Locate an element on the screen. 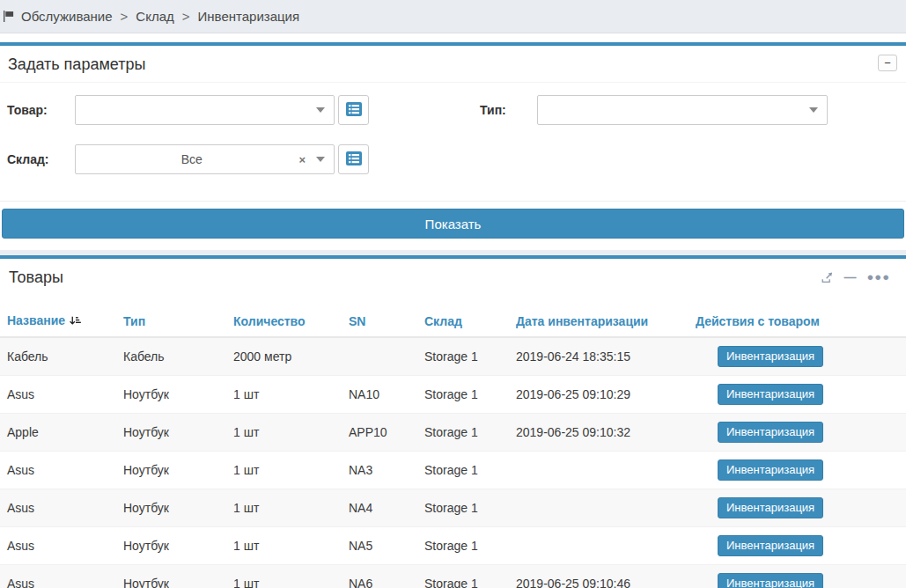 This screenshot has height=588, width=906. table-row: Asus Ноутбук 1 шт NA3 Storage 1 Инвентар… is located at coordinates (453, 470).